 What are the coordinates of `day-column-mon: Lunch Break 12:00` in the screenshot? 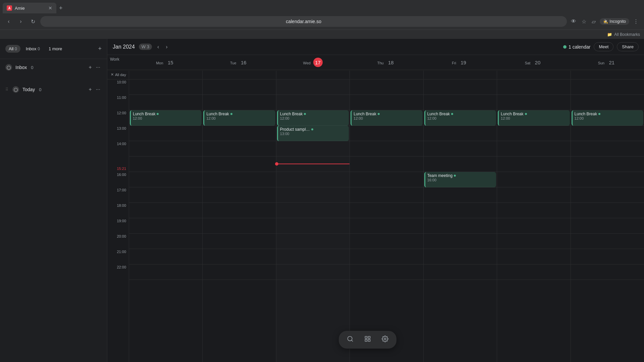 It's located at (166, 221).